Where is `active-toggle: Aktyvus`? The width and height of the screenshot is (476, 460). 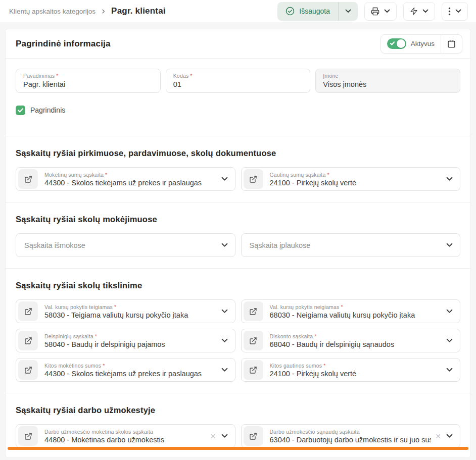 active-toggle: Aktyvus is located at coordinates (411, 44).